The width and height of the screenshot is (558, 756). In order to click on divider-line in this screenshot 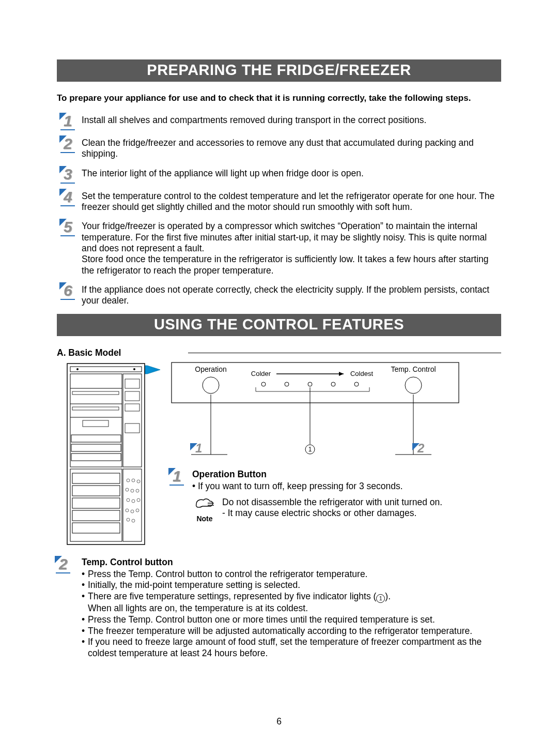, I will do `click(345, 353)`.